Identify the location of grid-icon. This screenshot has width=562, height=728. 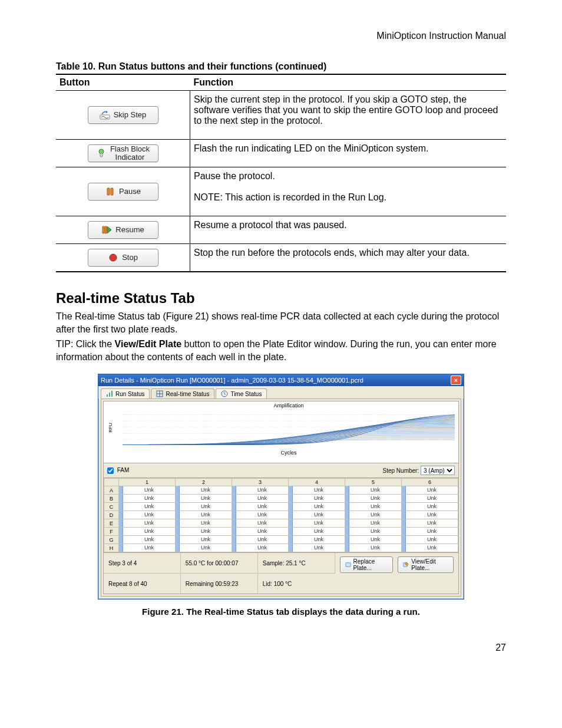
(160, 394).